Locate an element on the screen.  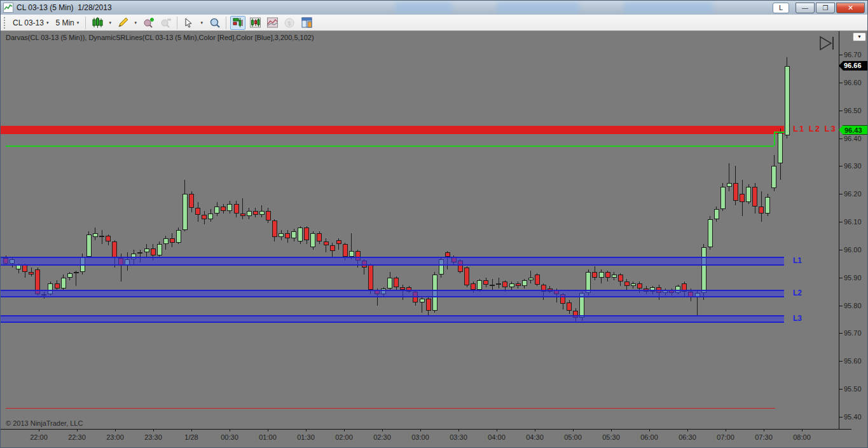
chart-style-dropdown: ▾ is located at coordinates (110, 23).